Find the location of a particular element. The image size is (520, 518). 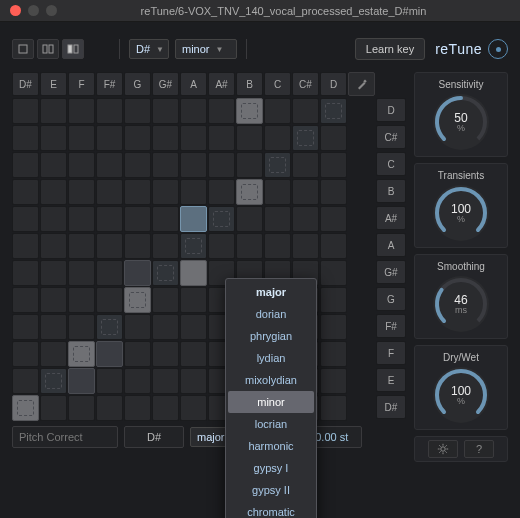

grid-header-cell: A# is located at coordinates (222, 84).